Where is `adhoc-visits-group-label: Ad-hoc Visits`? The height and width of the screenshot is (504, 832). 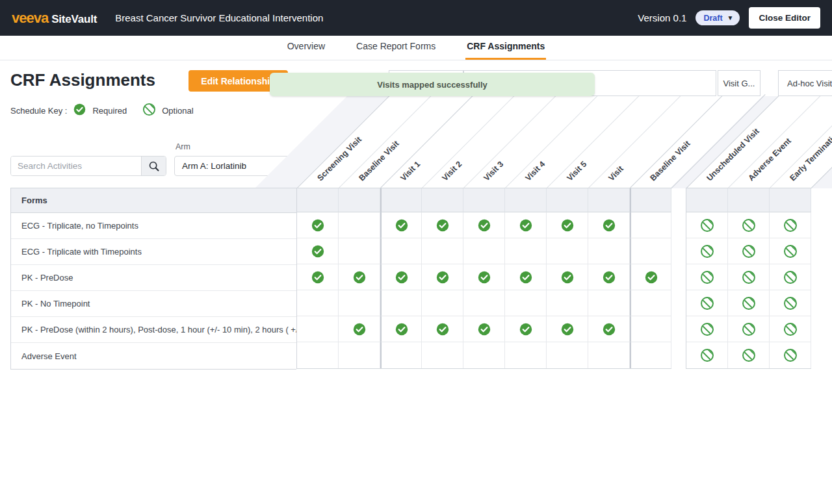
adhoc-visits-group-label: Ad-hoc Visits is located at coordinates (810, 83).